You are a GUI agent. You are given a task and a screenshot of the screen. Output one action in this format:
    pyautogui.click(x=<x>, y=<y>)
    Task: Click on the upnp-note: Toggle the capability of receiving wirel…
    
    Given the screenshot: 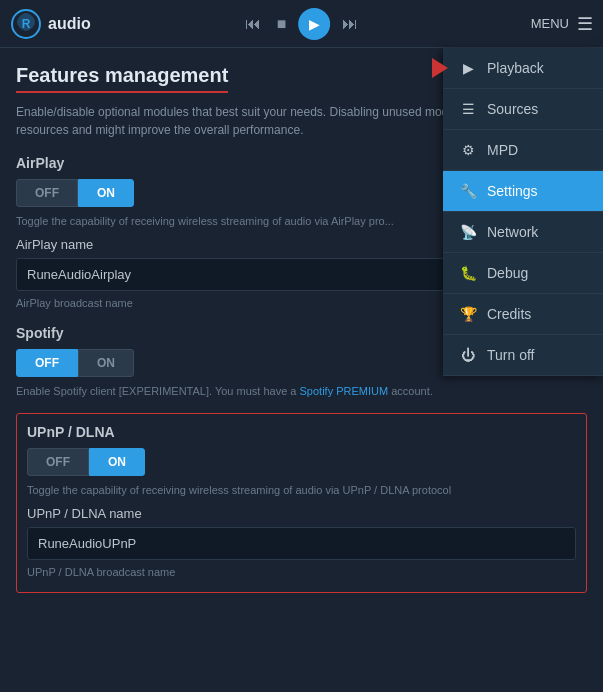 What is the action you would take?
    pyautogui.click(x=302, y=490)
    